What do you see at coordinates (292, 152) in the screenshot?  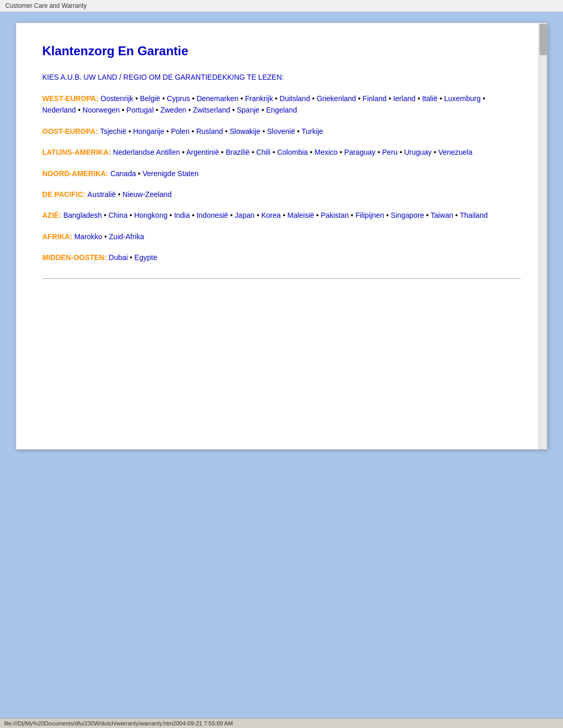 I see `country-link-colombia: Colombia` at bounding box center [292, 152].